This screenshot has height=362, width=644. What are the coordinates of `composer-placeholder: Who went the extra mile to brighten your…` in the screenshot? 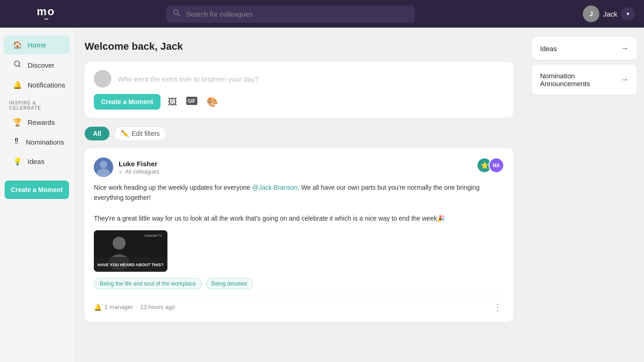 It's located at (188, 79).